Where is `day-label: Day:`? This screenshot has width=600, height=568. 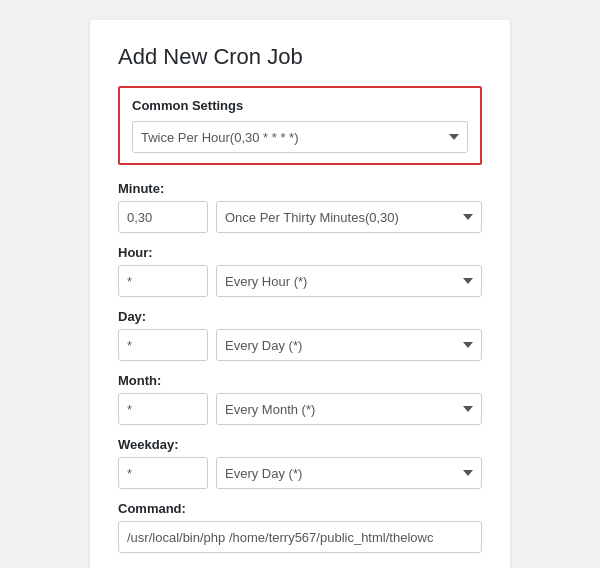 day-label: Day: is located at coordinates (300, 316).